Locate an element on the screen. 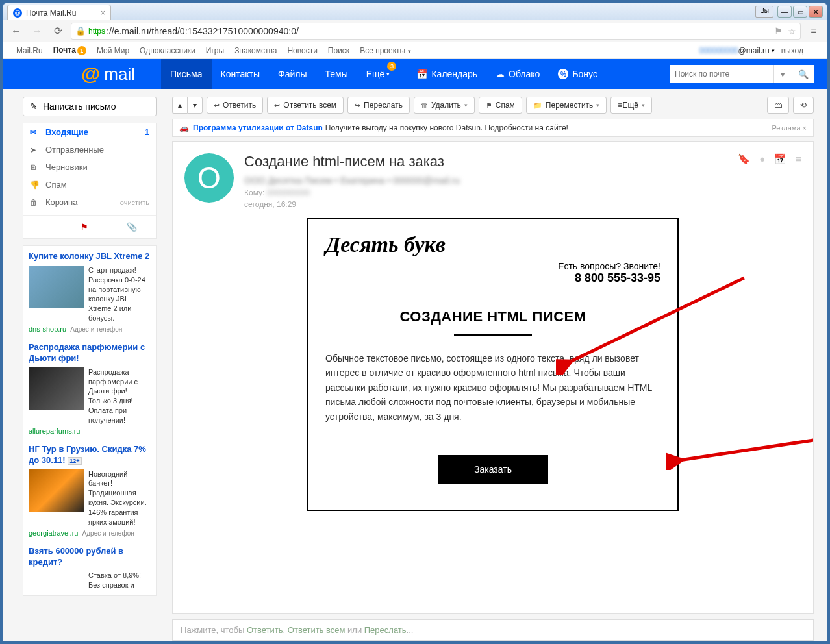  ad-item: Взять 600000 рублей в кредит? Ставка от … is located at coordinates (90, 568).